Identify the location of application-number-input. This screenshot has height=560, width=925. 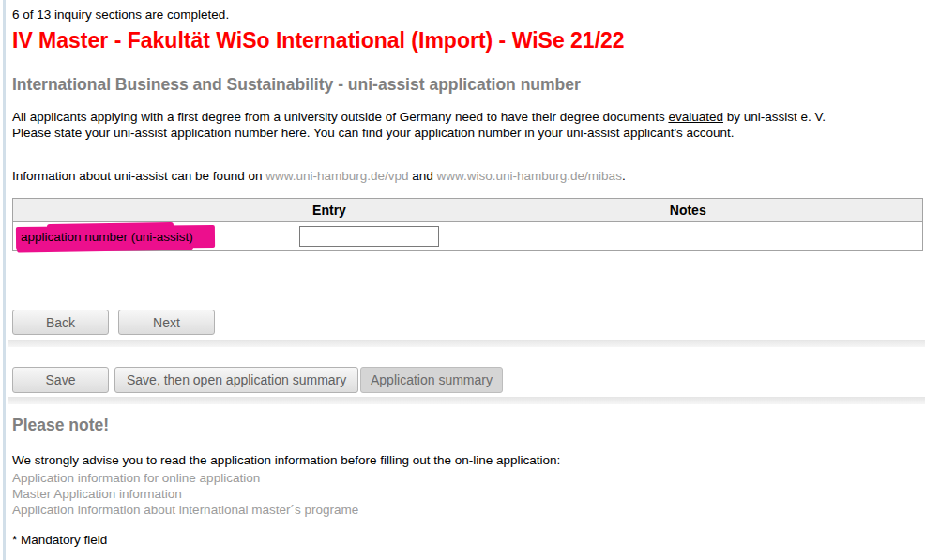
(370, 236).